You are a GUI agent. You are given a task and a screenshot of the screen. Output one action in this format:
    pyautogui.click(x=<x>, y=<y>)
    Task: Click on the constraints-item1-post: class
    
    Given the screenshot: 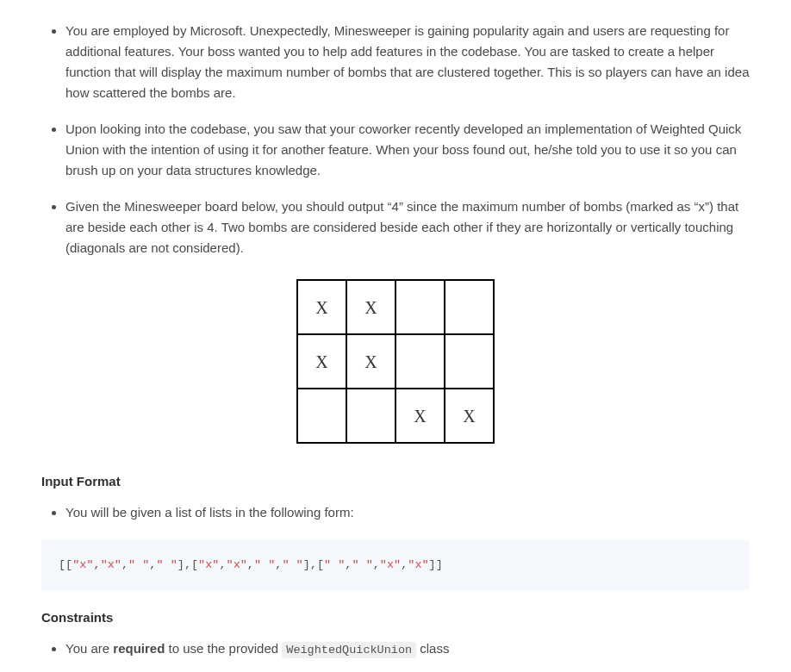 What is the action you would take?
    pyautogui.click(x=433, y=648)
    